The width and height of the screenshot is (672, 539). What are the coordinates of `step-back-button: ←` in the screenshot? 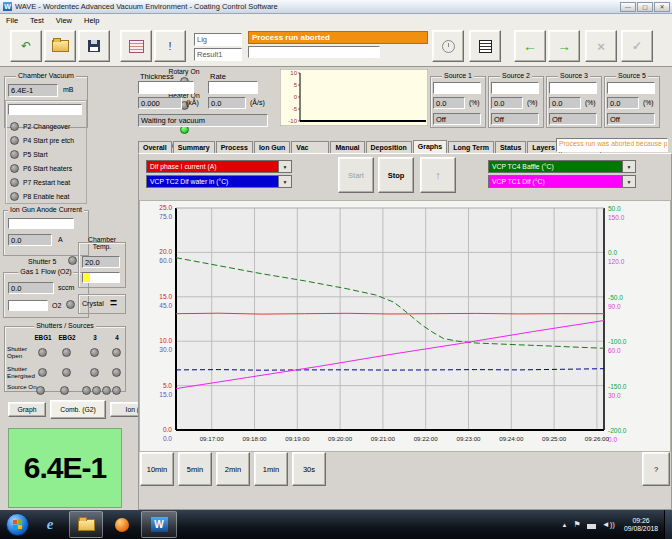 It's located at (530, 46).